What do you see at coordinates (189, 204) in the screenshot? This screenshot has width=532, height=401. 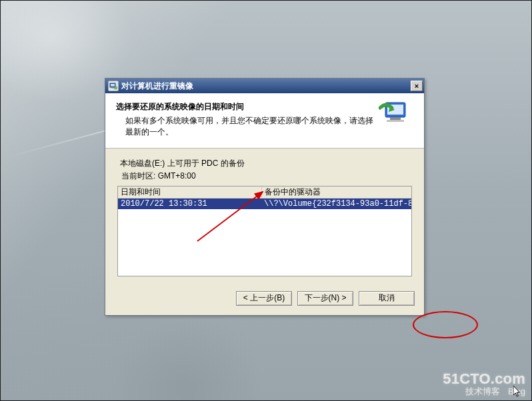 I see `cell-datetime: 2010/7/22 13:30:31` at bounding box center [189, 204].